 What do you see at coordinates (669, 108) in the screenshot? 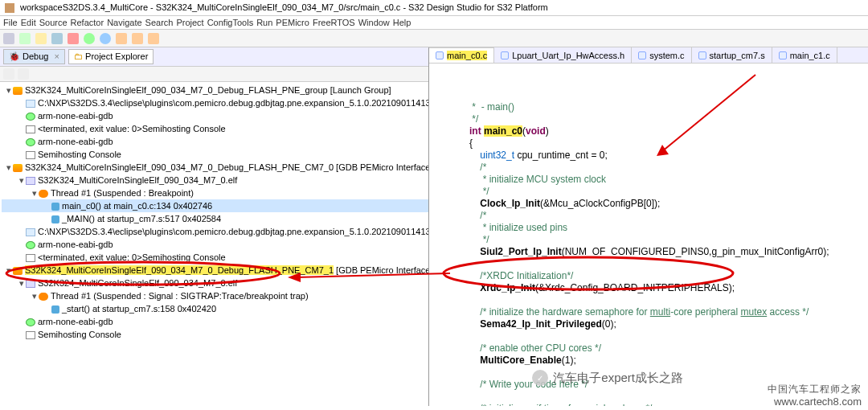
I see `code-line: * - main()` at bounding box center [669, 108].